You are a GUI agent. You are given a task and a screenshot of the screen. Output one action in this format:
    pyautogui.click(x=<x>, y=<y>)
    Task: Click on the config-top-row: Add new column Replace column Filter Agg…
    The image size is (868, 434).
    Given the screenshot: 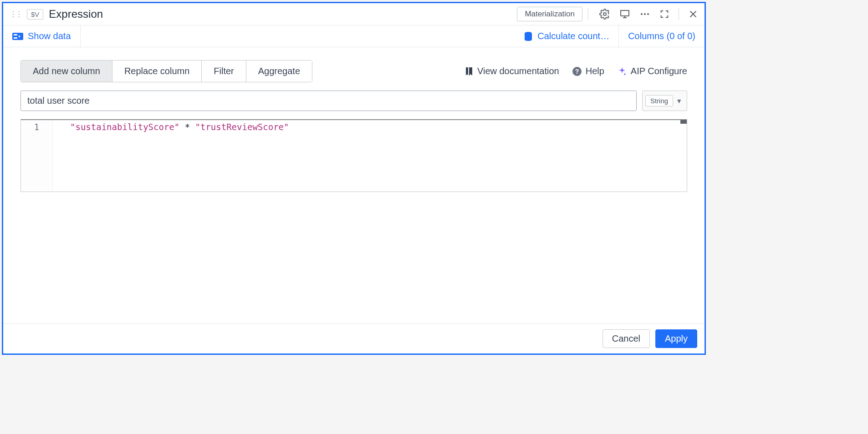 What is the action you would take?
    pyautogui.click(x=354, y=71)
    